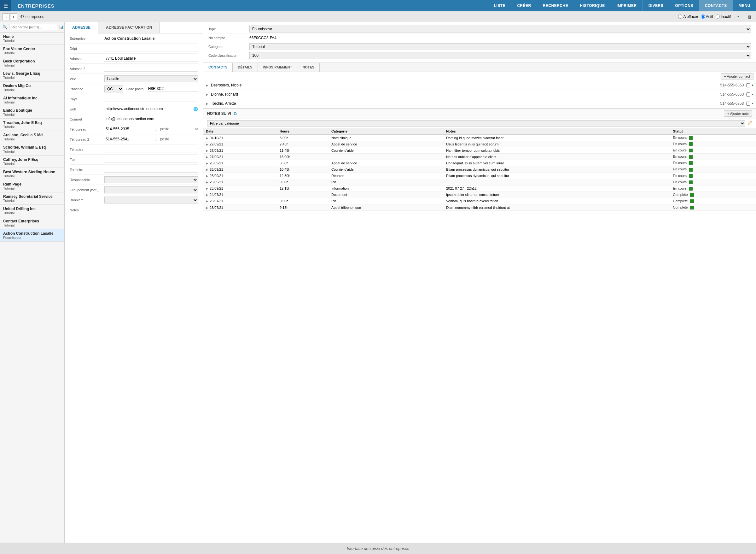  Describe the element at coordinates (151, 150) in the screenshot. I see `tel-autre-input` at that location.